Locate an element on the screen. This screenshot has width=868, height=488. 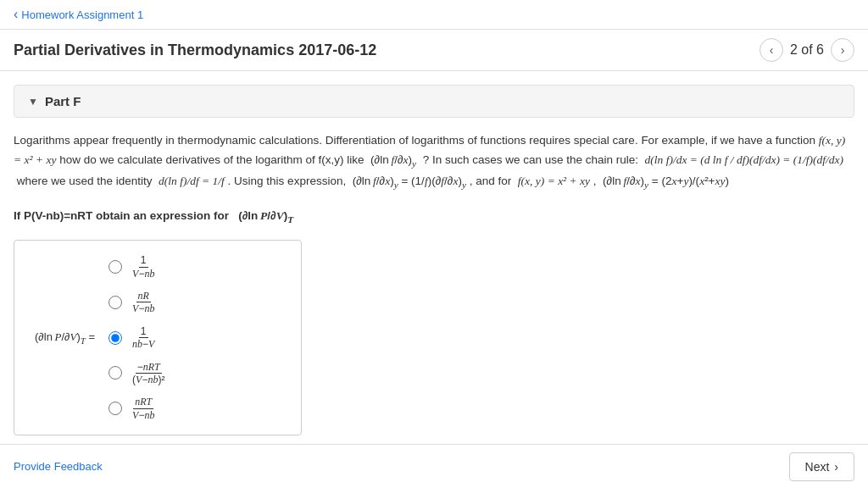
answer-label: (∂ln P/∂V)T = is located at coordinates (64, 338).